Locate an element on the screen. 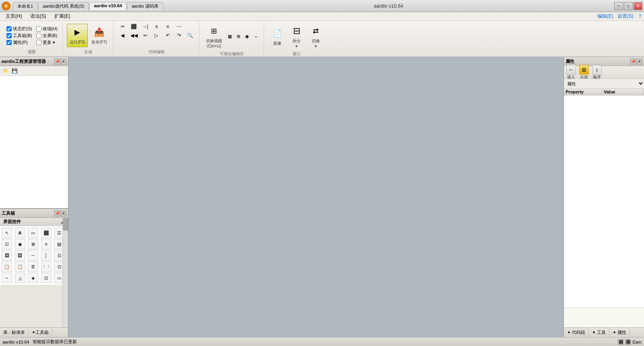 The height and width of the screenshot is (346, 644). tool-tree: △ is located at coordinates (20, 278).